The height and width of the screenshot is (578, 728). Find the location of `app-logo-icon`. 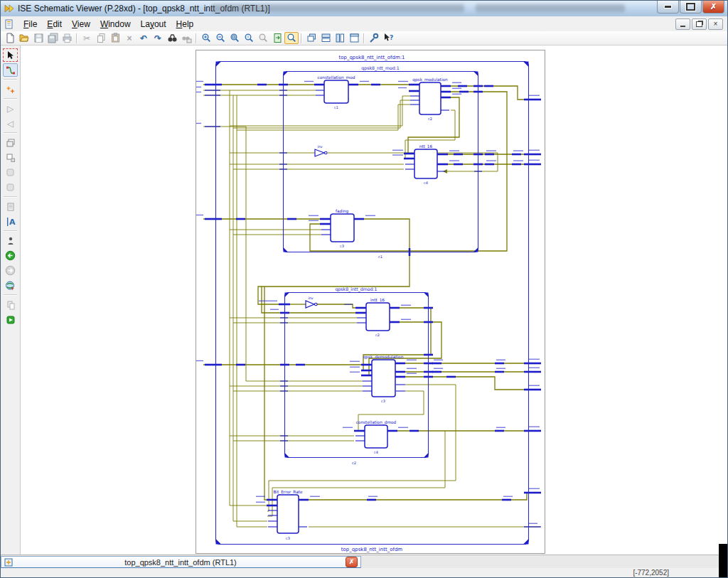

app-logo-icon is located at coordinates (10, 9).